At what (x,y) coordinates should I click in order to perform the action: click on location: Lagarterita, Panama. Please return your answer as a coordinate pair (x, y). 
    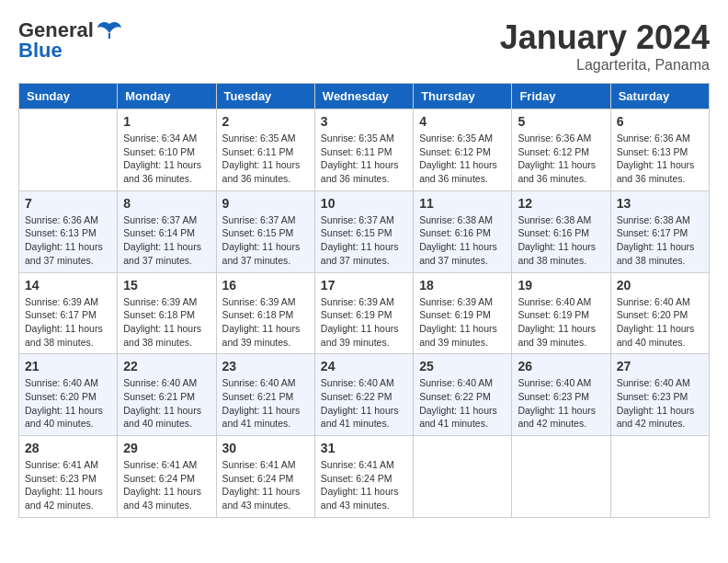
    Looking at the image, I should click on (605, 65).